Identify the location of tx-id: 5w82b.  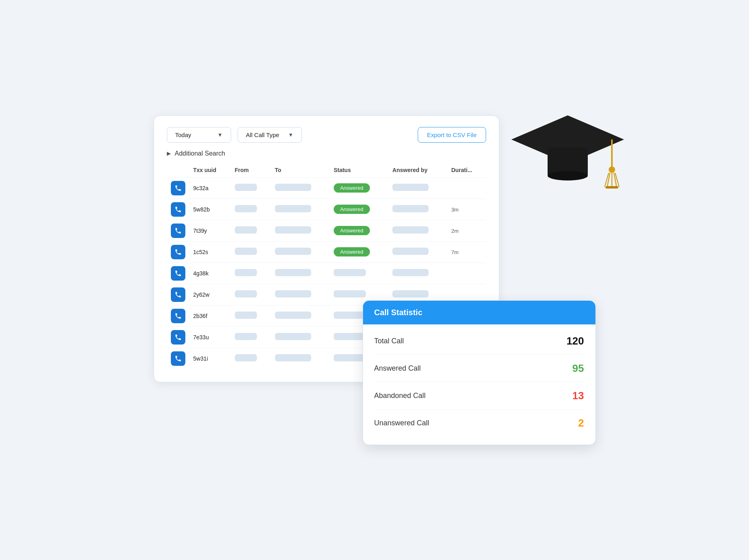
(210, 209).